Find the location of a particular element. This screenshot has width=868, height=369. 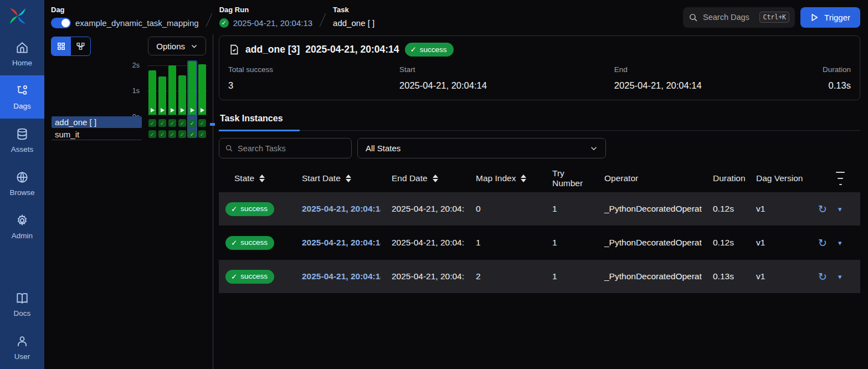

sidebar-item-label: User is located at coordinates (22, 357).